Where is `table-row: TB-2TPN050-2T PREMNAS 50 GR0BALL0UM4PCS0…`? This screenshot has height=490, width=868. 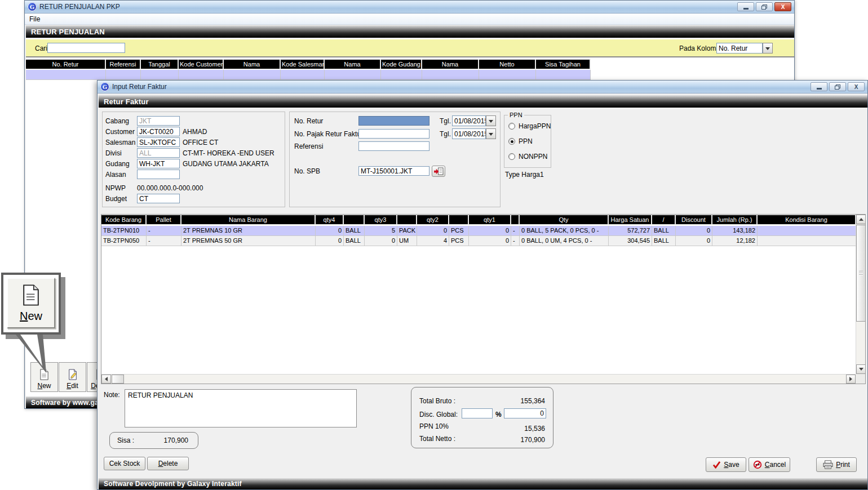
table-row: TB-2TPN050-2T PREMNAS 50 GR0BALL0UM4PCS0… is located at coordinates (479, 241).